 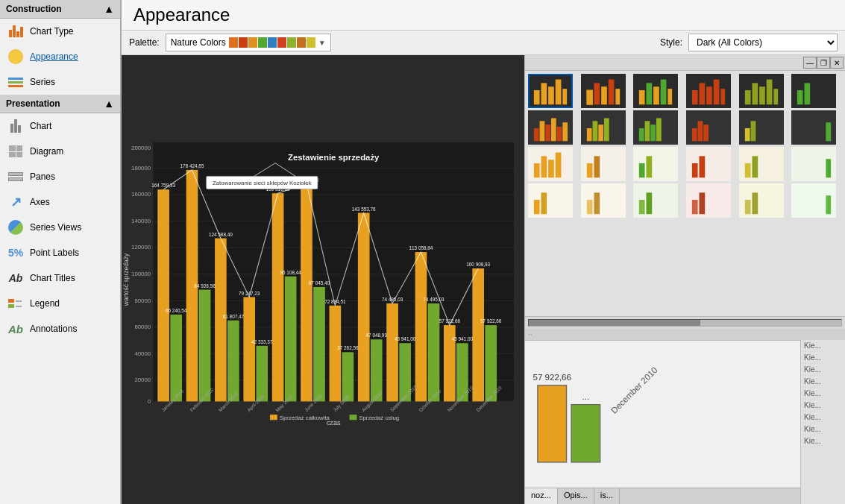 I want to click on scrollbar-thumb, so click(x=615, y=323).